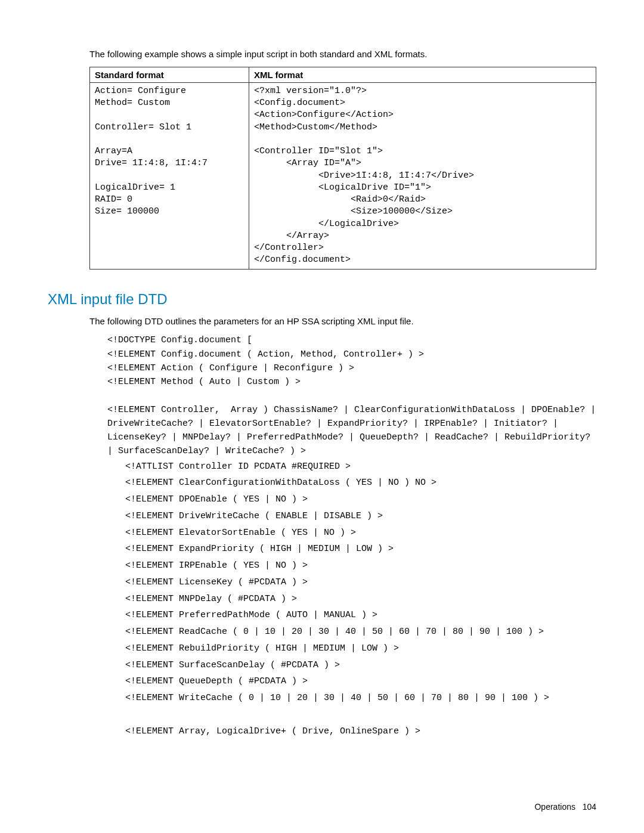 This screenshot has height=833, width=644. I want to click on header-standard: Standard format, so click(169, 75).